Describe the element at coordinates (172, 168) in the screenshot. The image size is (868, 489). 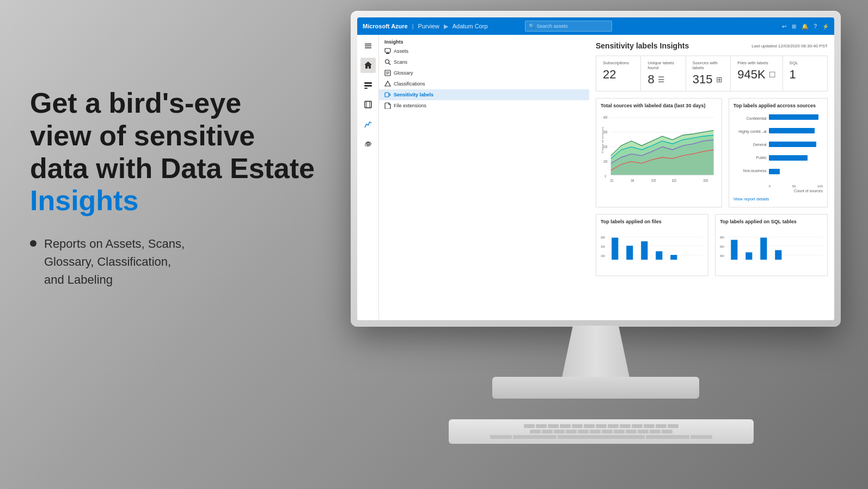
I see `headline-line3: data with Data Estate` at that location.